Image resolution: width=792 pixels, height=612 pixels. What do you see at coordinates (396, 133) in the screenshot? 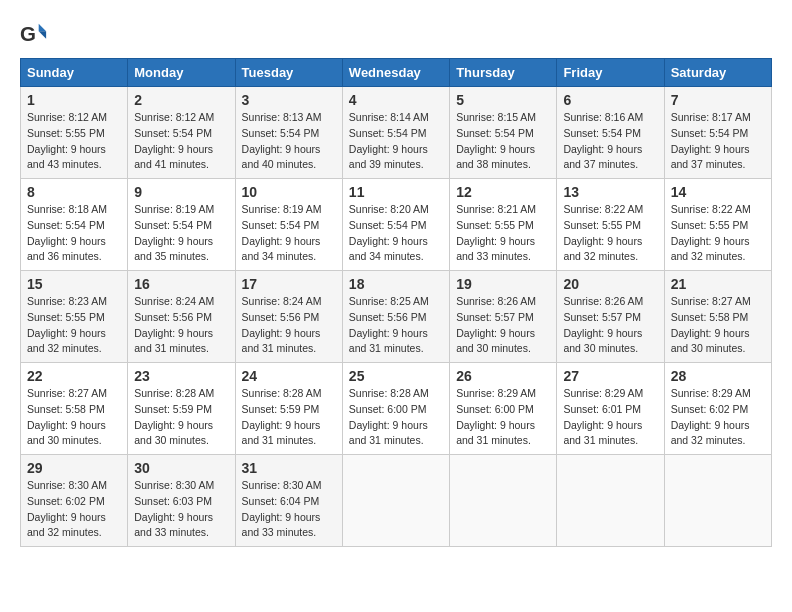
I see `calendar-week-1: 1Sunrise: 8:12 AMSunset: 5:55 PMDaylight…` at bounding box center [396, 133].